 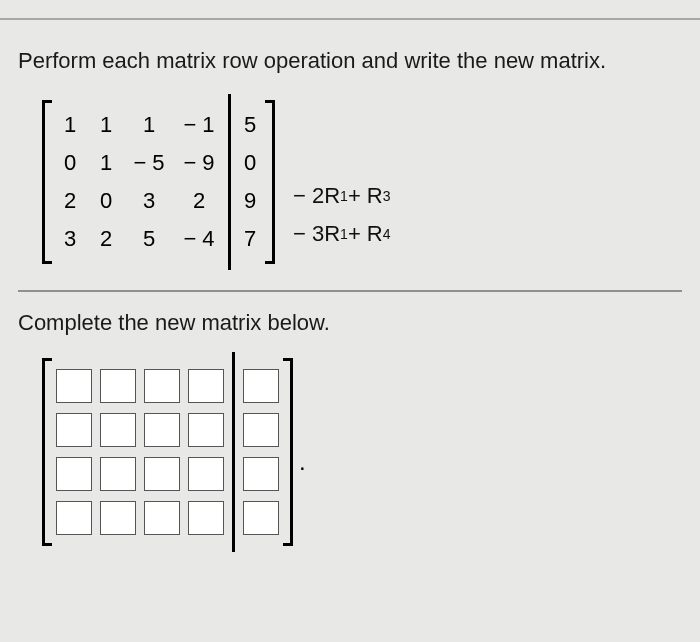 What do you see at coordinates (342, 234) in the screenshot?
I see `operation-line-2: − 3R1 + R4` at bounding box center [342, 234].